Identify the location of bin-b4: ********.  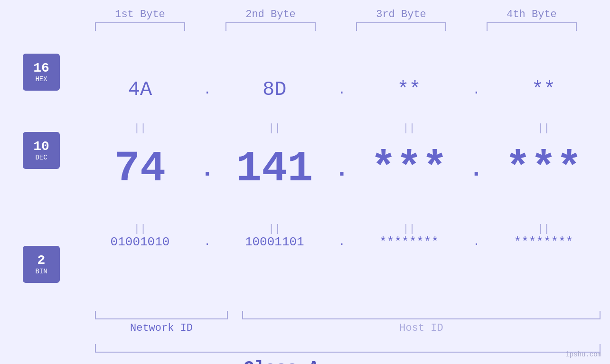
(544, 242).